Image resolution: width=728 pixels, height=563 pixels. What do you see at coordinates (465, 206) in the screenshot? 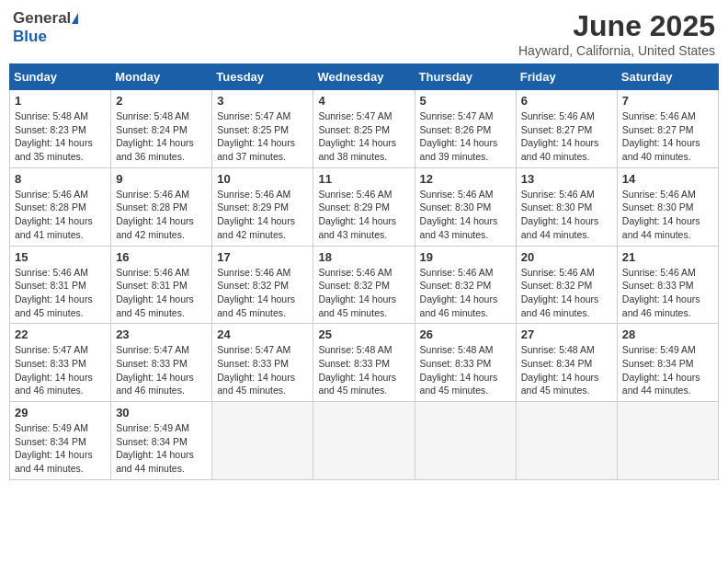
I see `calendar-day: 12Sunrise: 5:46 AM Sunset: 8:30 PM Dayli…` at bounding box center [465, 206].